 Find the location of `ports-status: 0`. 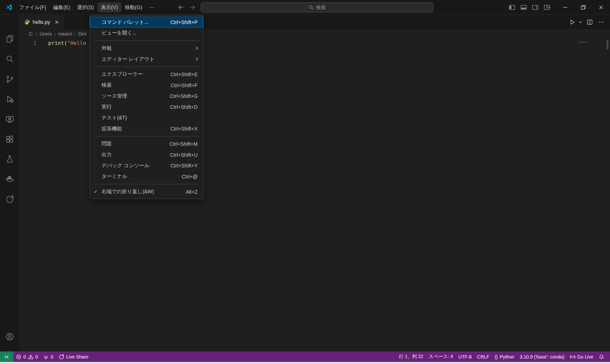

ports-status: 0 is located at coordinates (48, 357).